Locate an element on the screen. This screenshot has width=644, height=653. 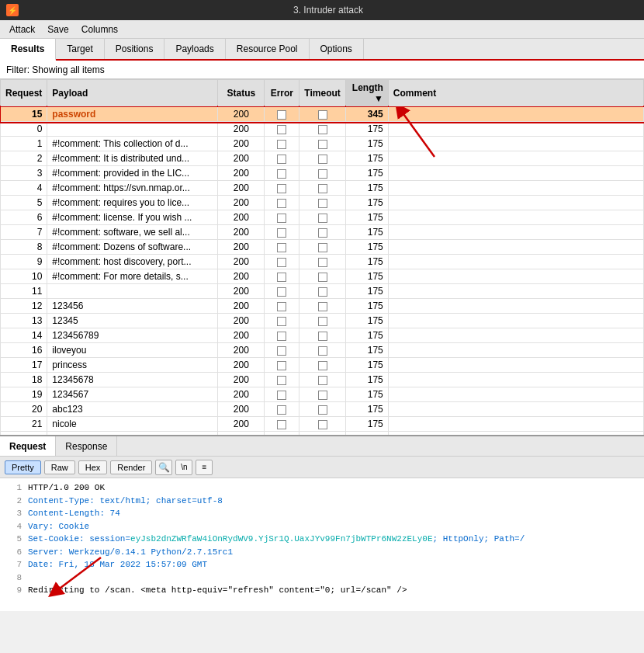
cell-request: 17 is located at coordinates (24, 365).